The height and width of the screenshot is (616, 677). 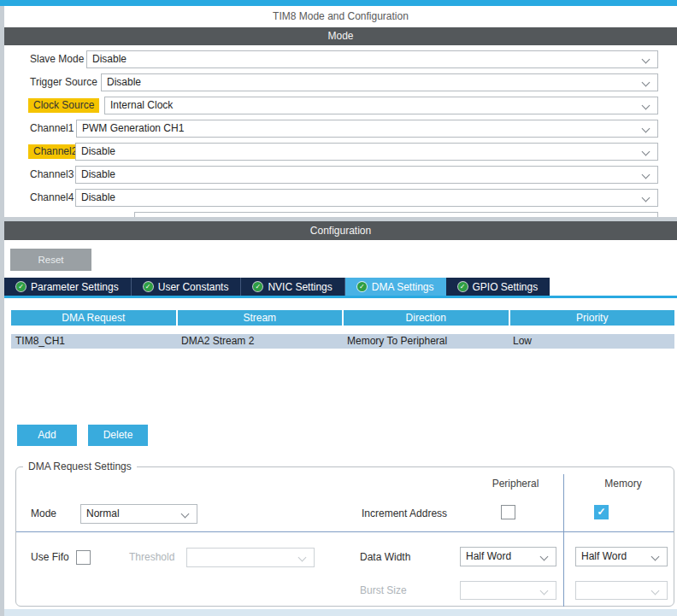 What do you see at coordinates (51, 198) in the screenshot?
I see `channel4-label: Channel4` at bounding box center [51, 198].